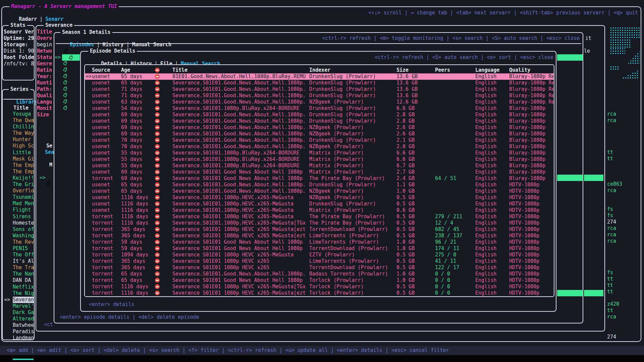 The height and width of the screenshot is (362, 644). What do you see at coordinates (319, 102) in the screenshot?
I see `search-result-row: => usenet 63 days Severance.S01E01.Good.…` at bounding box center [319, 102].